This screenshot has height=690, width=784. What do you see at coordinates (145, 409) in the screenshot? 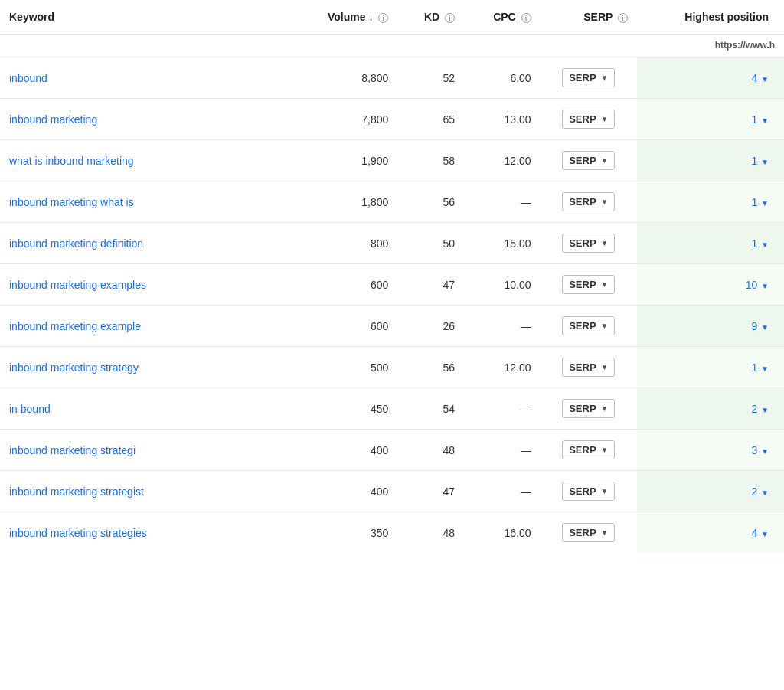
I see `cell-keyword: in bound` at bounding box center [145, 409].